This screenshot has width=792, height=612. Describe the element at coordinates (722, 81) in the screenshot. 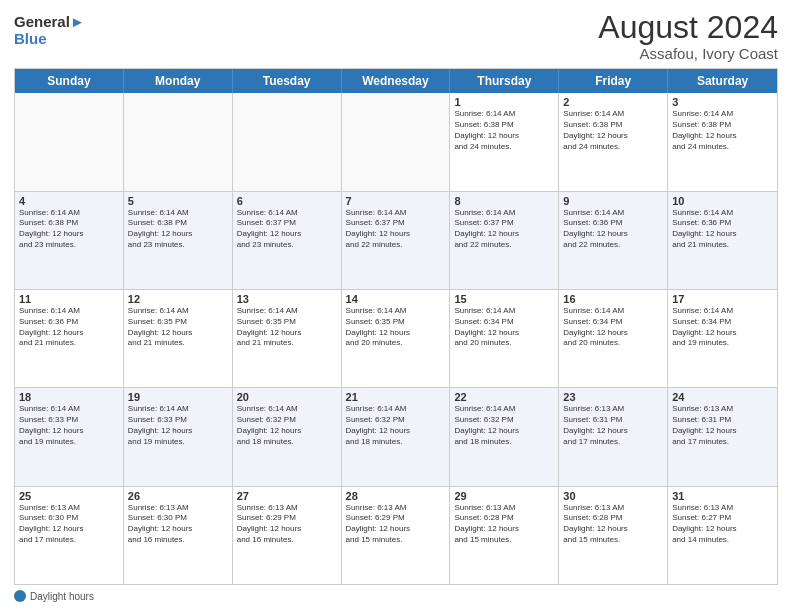

I see `header-day-saturday: Saturday` at that location.